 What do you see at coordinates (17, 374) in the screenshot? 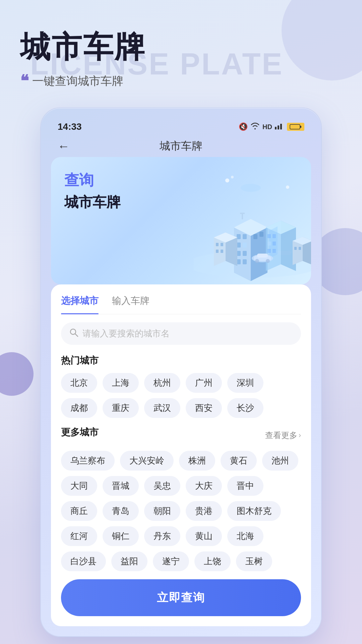
I see `bg-circle-mid-left` at bounding box center [17, 374].